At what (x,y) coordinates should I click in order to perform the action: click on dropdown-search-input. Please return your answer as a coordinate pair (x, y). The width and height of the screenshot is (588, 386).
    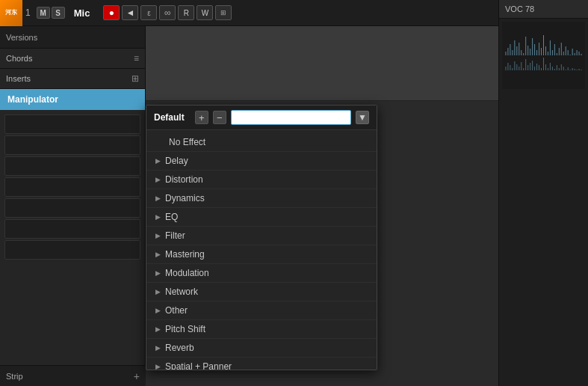
    Looking at the image, I should click on (291, 117).